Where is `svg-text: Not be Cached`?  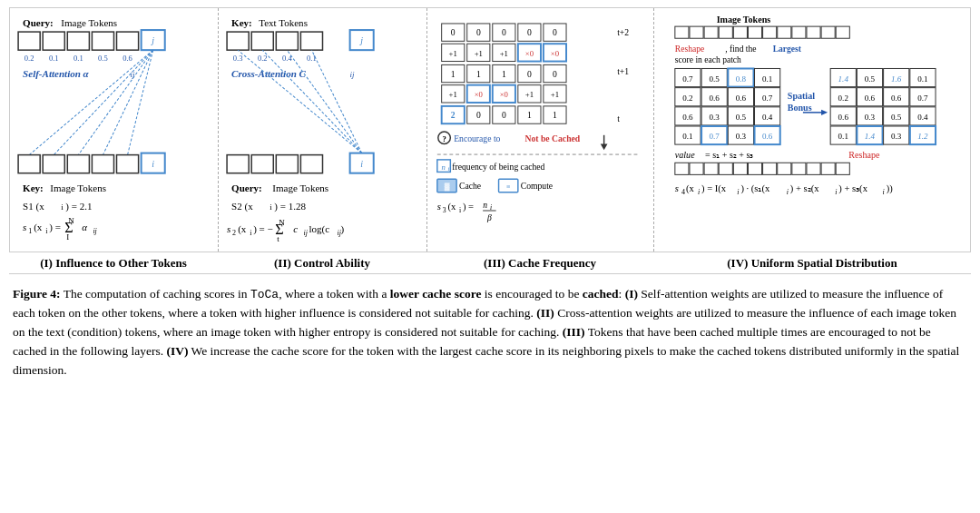 svg-text: Not be Cached is located at coordinates (554, 138).